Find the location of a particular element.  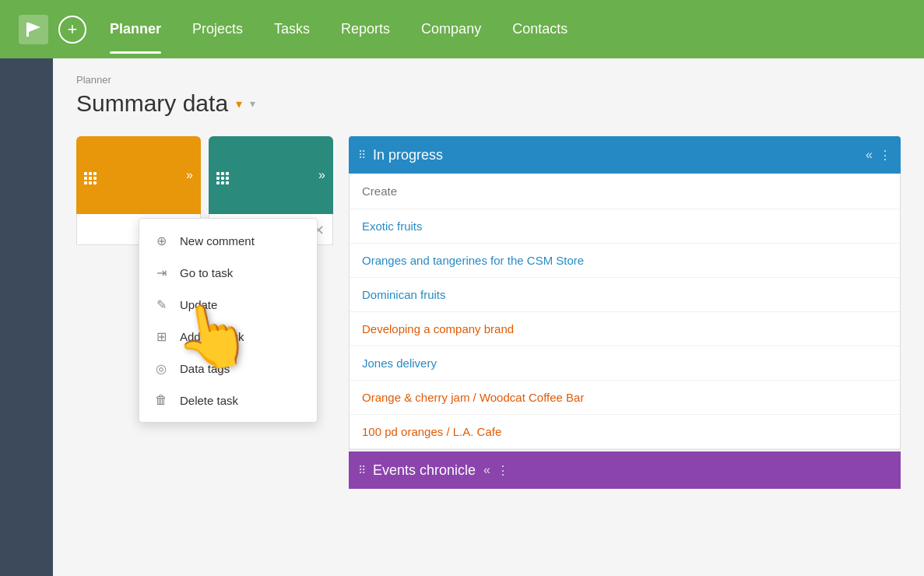

add-button: + is located at coordinates (72, 30).